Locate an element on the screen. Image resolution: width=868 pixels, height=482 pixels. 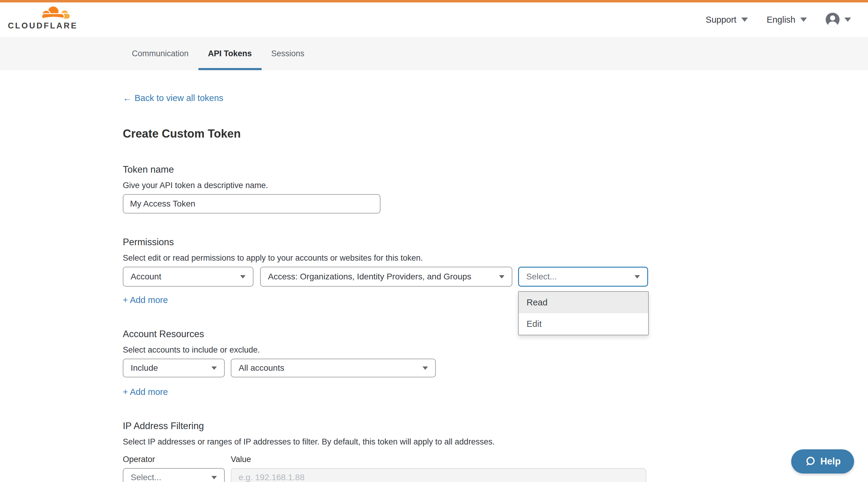
token-name-input is located at coordinates (251, 204).